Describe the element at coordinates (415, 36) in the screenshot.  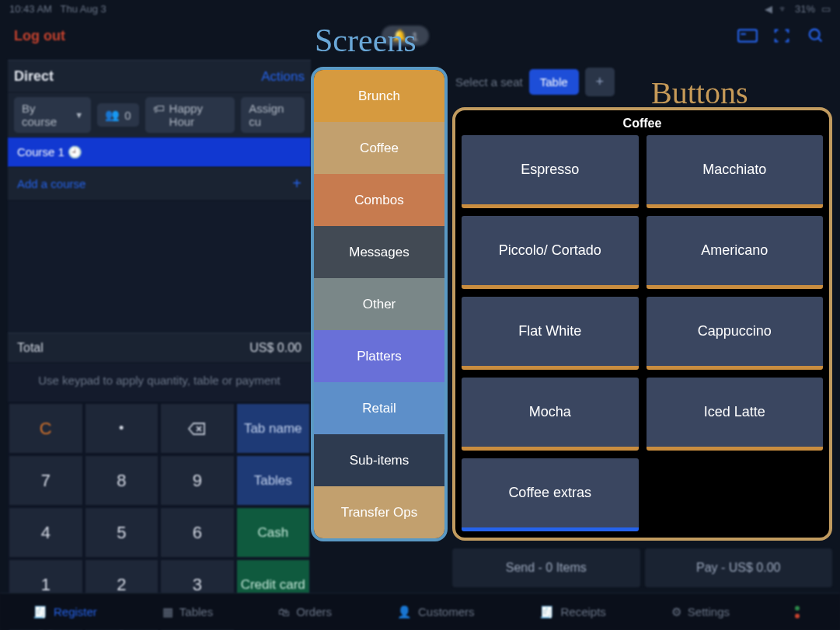
I see `notif-count: 1` at that location.